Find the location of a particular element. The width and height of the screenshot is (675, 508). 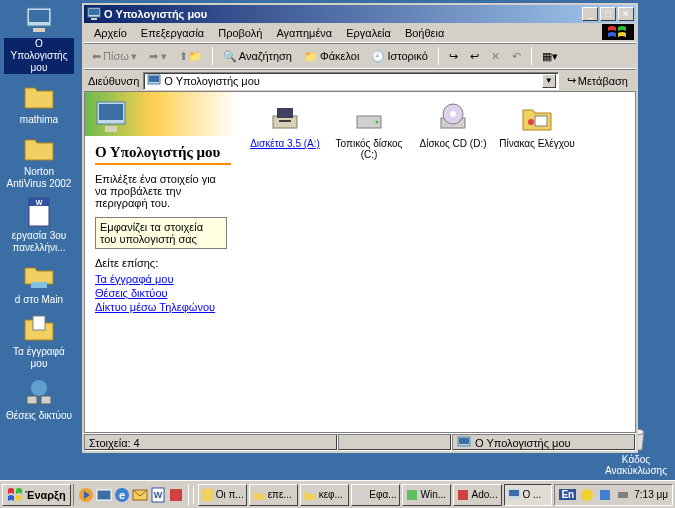

windows-flag-icon is located at coordinates (15, 495).